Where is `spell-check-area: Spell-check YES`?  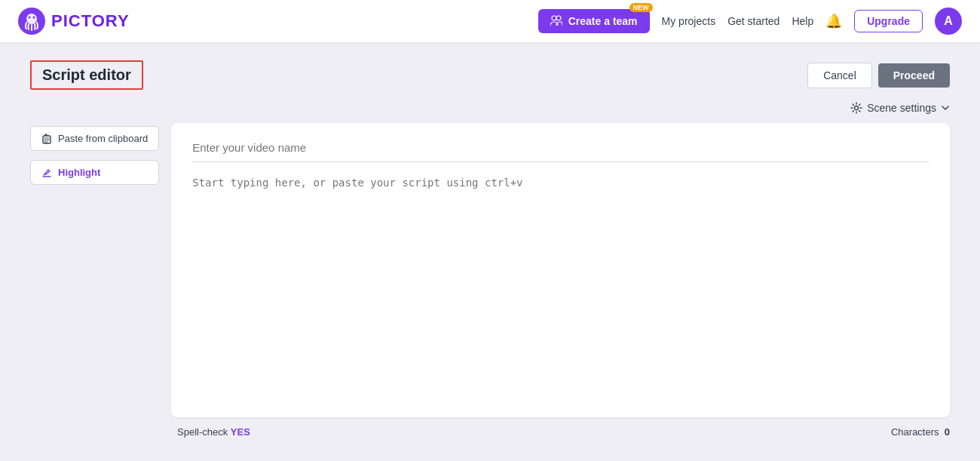 spell-check-area: Spell-check YES is located at coordinates (214, 432).